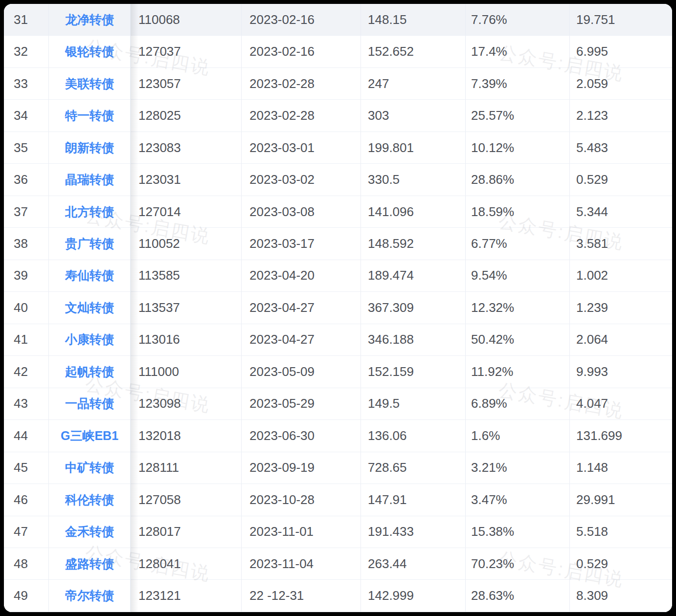  What do you see at coordinates (90, 276) in the screenshot?
I see `bond-name-link: 寿仙转债` at bounding box center [90, 276].